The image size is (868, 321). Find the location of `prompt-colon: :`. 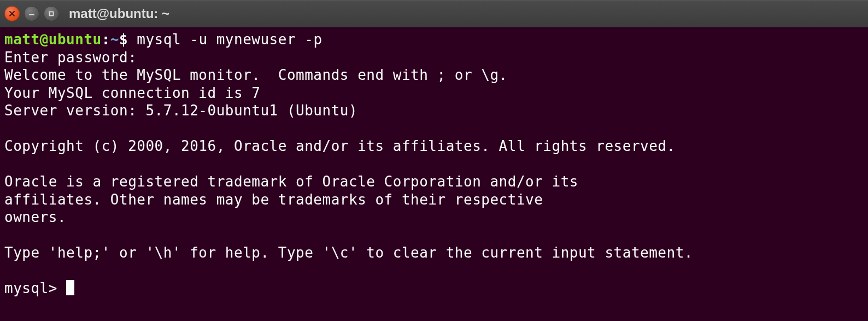

prompt-colon: : is located at coordinates (106, 39).